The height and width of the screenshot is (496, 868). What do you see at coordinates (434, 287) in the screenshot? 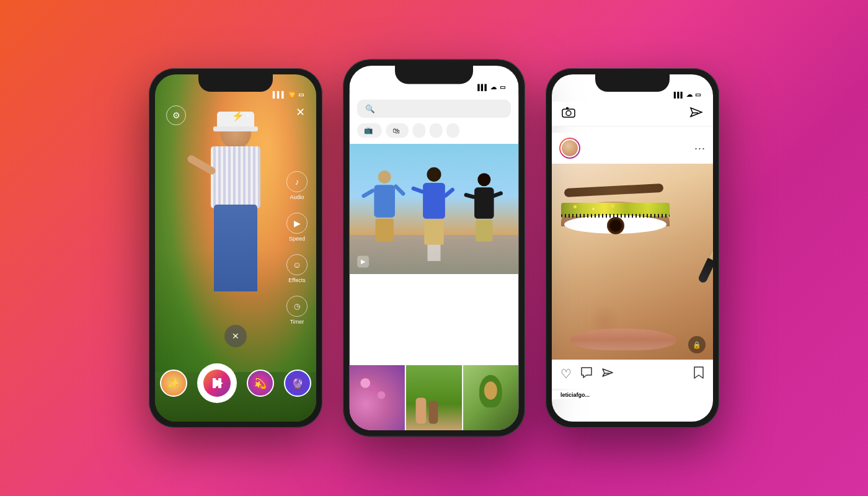
I see `explore-content: ▶` at bounding box center [434, 287].